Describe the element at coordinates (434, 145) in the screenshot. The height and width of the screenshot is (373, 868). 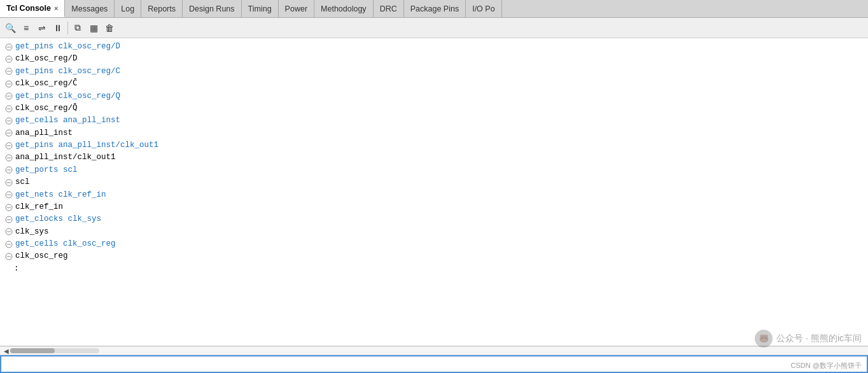
I see `console-line: get_pins ana_pll_inst/clk_out1` at that location.